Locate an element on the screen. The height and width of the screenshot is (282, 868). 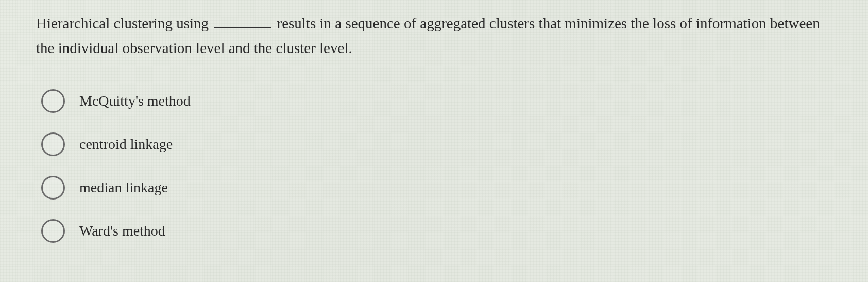
option-label: McQuitty's method is located at coordinates (135, 101).